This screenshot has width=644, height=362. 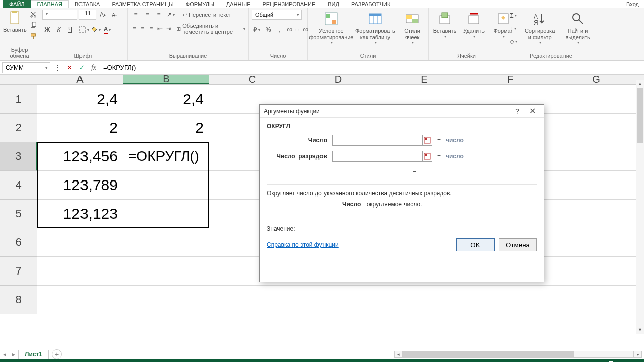 What do you see at coordinates (253, 79) in the screenshot?
I see `col-header-c: C` at bounding box center [253, 79].